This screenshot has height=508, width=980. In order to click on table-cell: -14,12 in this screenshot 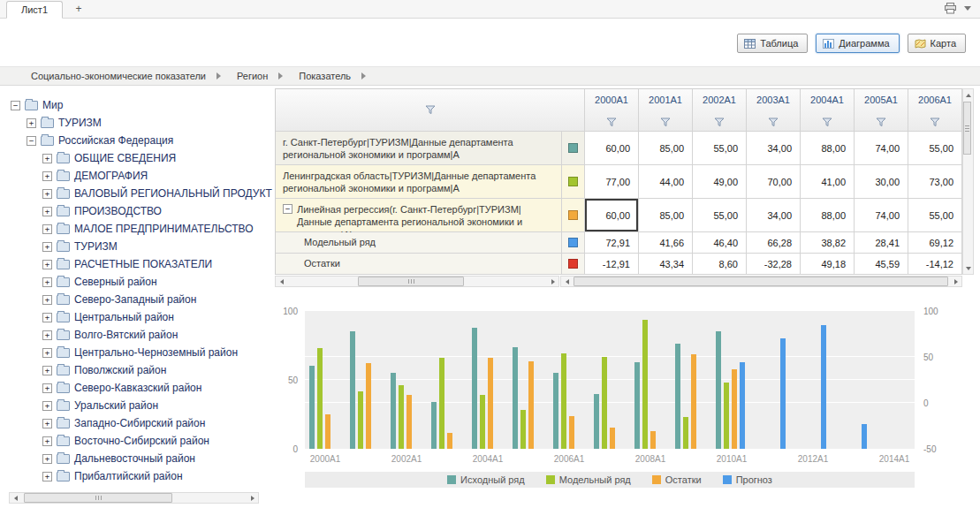, I will do `click(935, 264)`.